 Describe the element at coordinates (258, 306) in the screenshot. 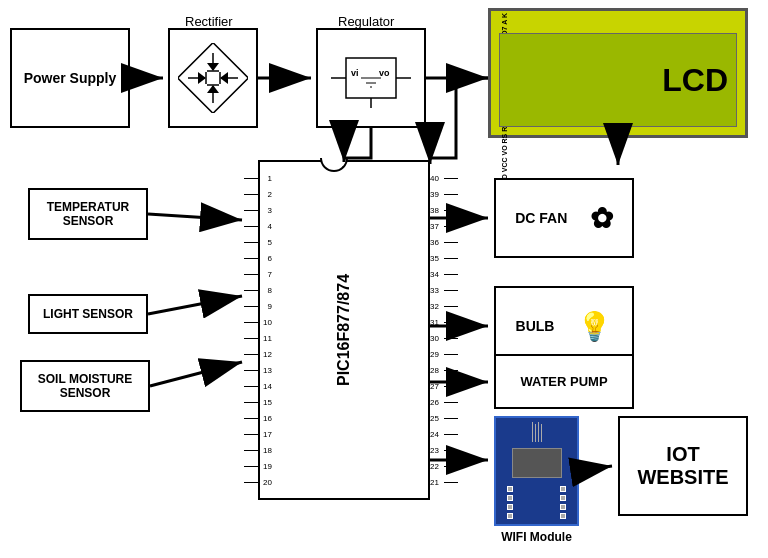

I see `pic-left-pin-9: 9` at that location.